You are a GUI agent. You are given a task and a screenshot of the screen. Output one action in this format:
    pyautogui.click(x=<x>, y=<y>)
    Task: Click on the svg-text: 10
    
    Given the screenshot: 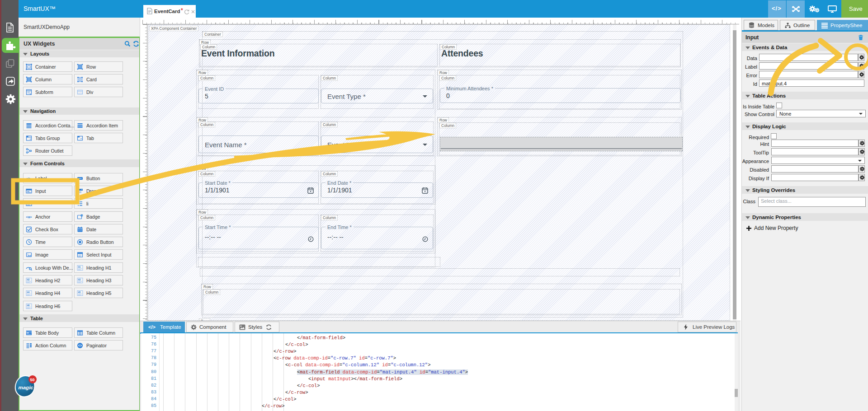 What is the action you would take?
    pyautogui.click(x=82, y=216)
    